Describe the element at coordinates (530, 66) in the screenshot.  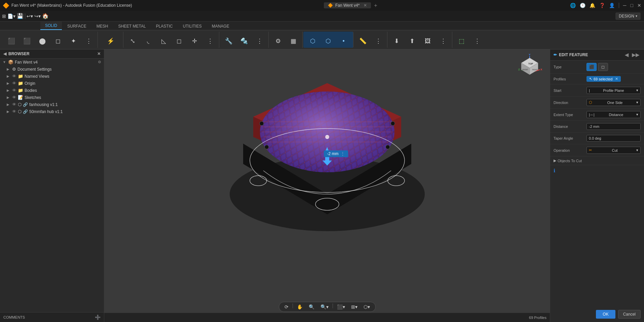
I see `view-cube: TOP FRONT RIGHT Y X Z` at that location.